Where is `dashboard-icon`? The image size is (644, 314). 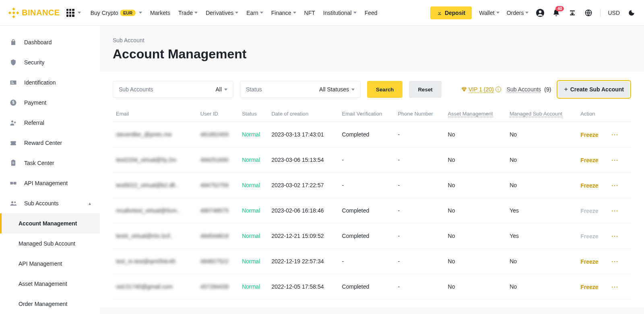 dashboard-icon is located at coordinates (13, 42).